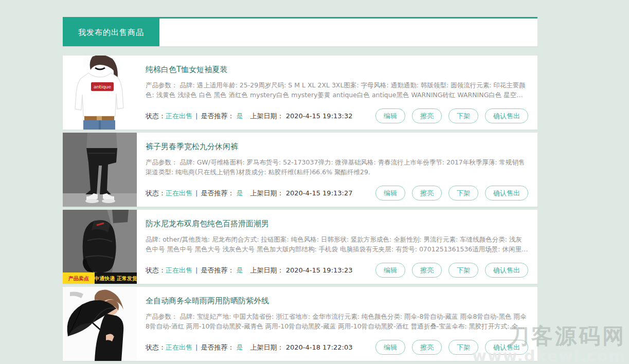  Describe the element at coordinates (337, 348) in the screenshot. I see `product-footer: 状态：正在出售|是否推荐： 是上架日期： 2020-4-18 17:22:03 …` at that location.